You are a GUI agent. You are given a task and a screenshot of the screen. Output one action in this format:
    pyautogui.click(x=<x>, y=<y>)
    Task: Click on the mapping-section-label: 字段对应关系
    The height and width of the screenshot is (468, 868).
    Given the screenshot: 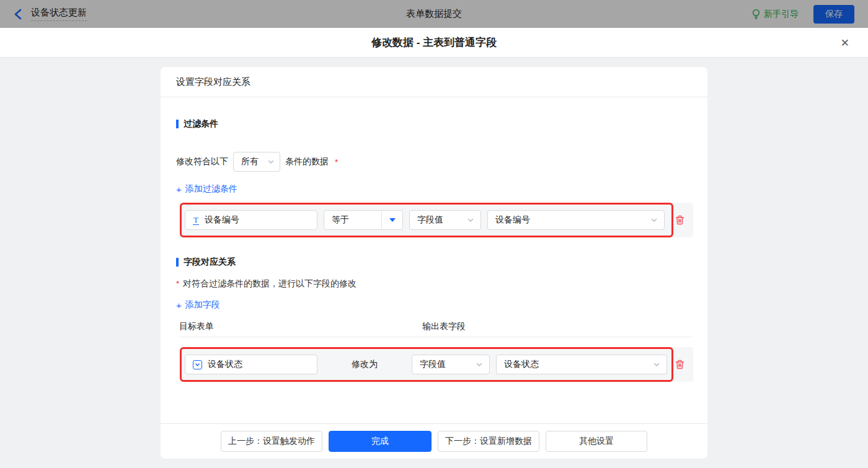 What is the action you would take?
    pyautogui.click(x=210, y=262)
    